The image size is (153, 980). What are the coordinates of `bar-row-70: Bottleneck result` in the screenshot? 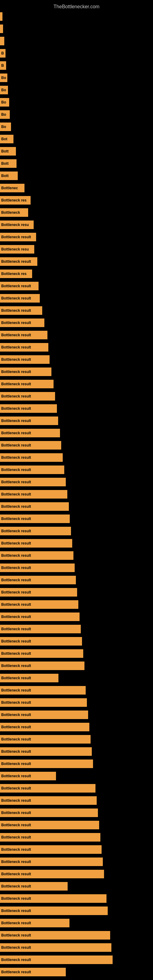 It's located at (52, 874).